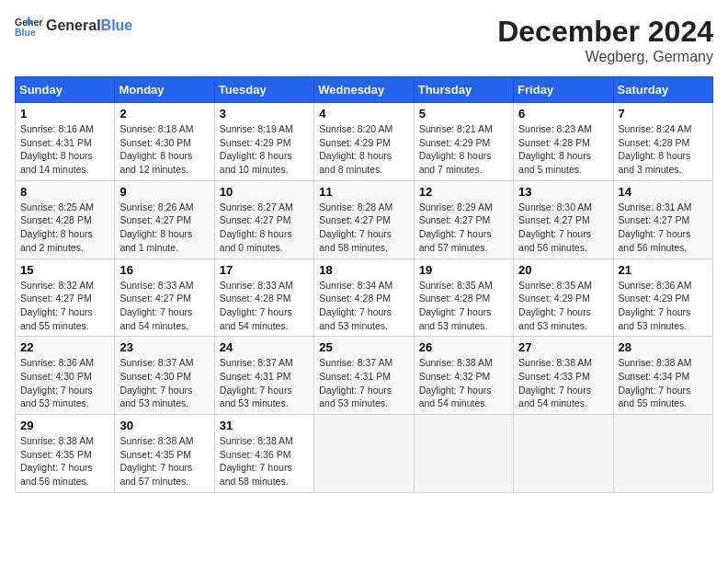 Image resolution: width=728 pixels, height=563 pixels. What do you see at coordinates (463, 191) in the screenshot?
I see `day-number: 12` at bounding box center [463, 191].